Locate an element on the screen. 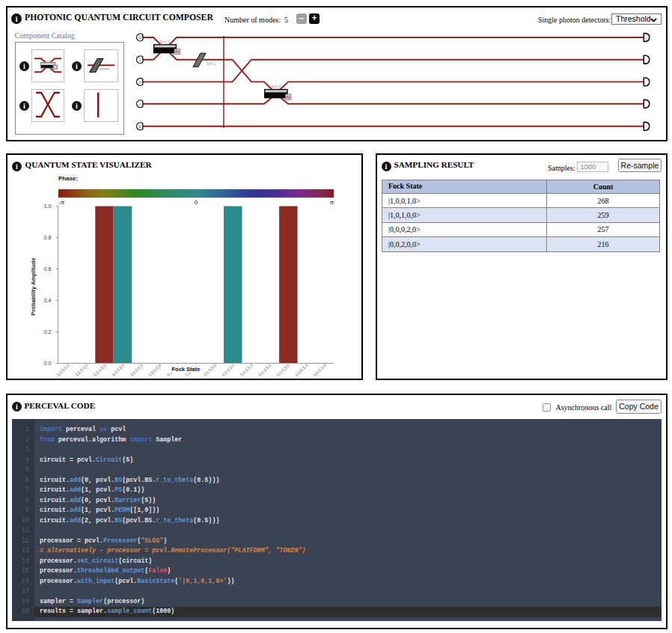  svg-text: 0.8 is located at coordinates (48, 238).